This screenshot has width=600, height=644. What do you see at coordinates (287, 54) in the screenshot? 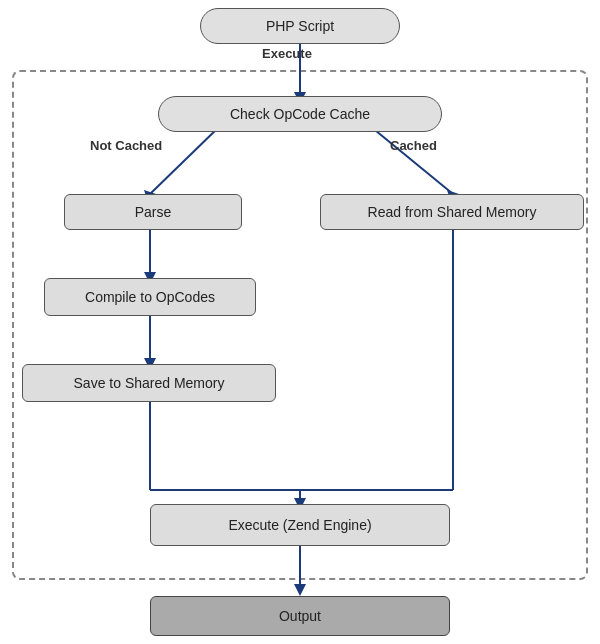
I see `execute-label: Execute` at bounding box center [287, 54].